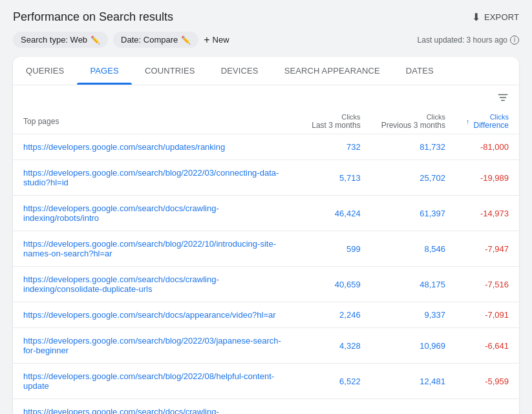  Describe the element at coordinates (266, 147) in the screenshot. I see `table-row: https://developers.google.com/search/upd…` at that location.